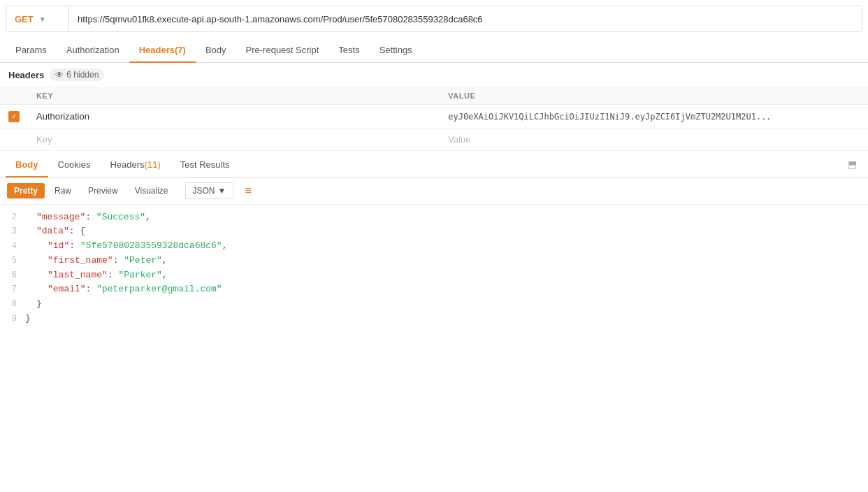 This screenshot has height=492, width=868. What do you see at coordinates (162, 50) in the screenshot?
I see `tab-headers: Headers(7)` at bounding box center [162, 50].